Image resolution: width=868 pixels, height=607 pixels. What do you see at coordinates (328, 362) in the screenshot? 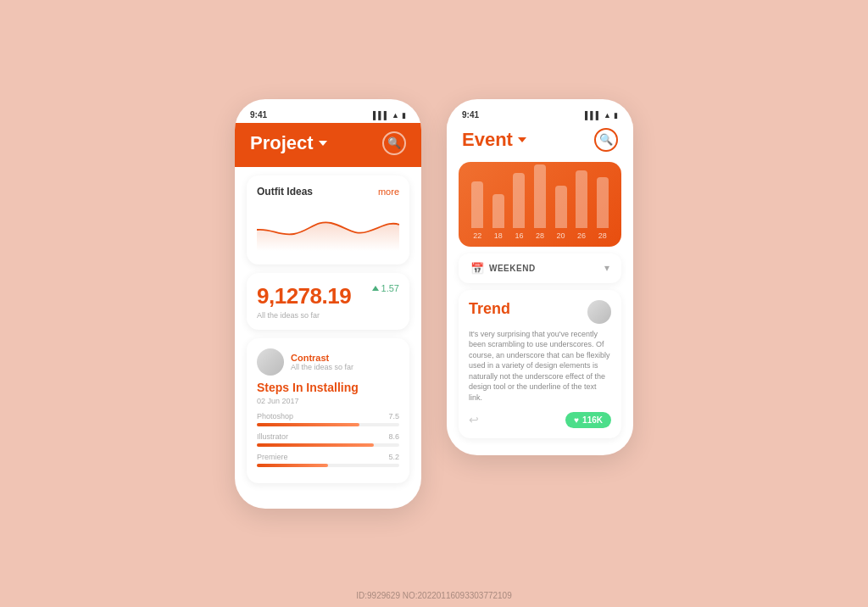
I see `profile-row: Contrast All the ideas so far` at bounding box center [328, 362].